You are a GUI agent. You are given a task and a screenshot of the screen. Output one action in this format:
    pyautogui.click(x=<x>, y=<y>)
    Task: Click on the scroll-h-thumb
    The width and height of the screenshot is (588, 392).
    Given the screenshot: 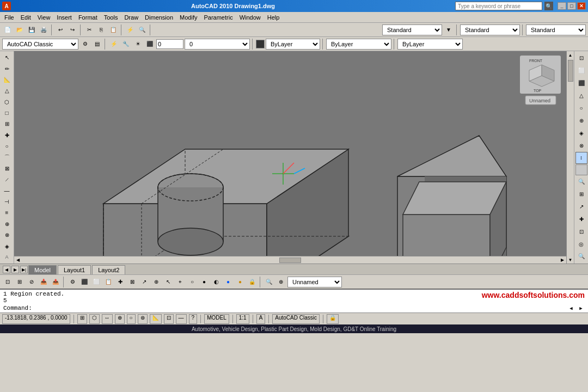 What is the action you would take?
    pyautogui.click(x=290, y=260)
    